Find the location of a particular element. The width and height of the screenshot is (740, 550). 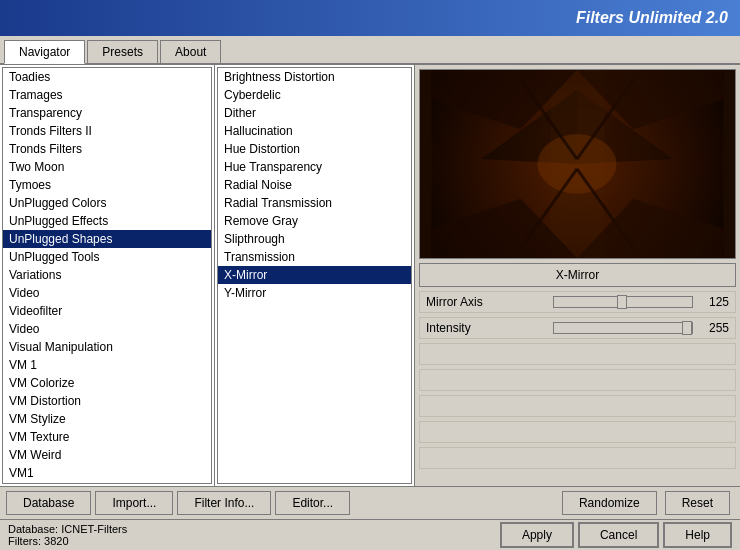

list-item: Radial Transmission is located at coordinates (314, 203).